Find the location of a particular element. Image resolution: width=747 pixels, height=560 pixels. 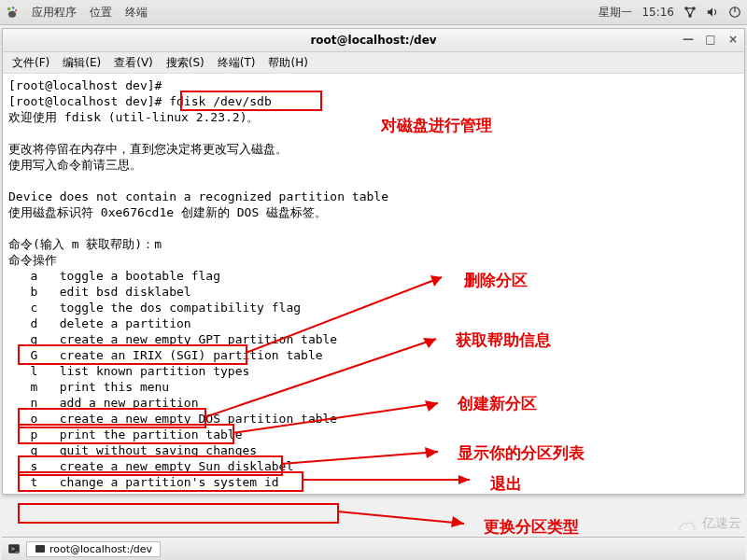

taskbar: >_ root@localhost:/dev is located at coordinates (374, 549).